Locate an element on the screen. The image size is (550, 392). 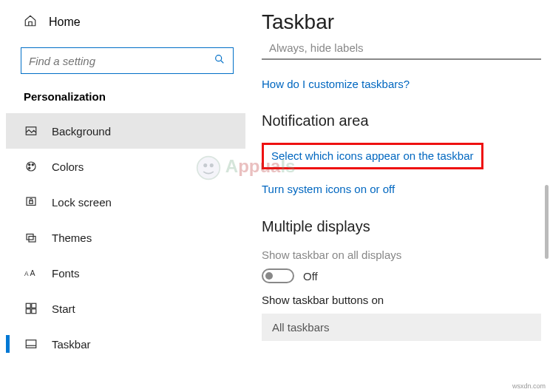
home-label: Home is located at coordinates (65, 22).